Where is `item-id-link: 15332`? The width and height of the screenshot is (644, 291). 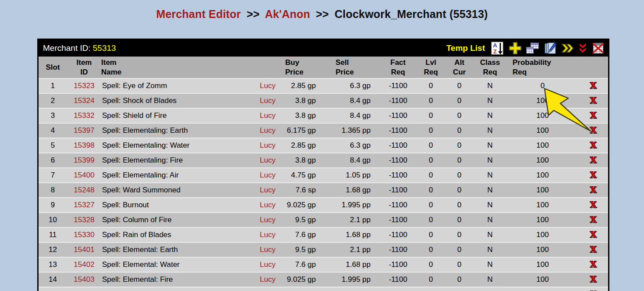 item-id-link: 15332 is located at coordinates (84, 116).